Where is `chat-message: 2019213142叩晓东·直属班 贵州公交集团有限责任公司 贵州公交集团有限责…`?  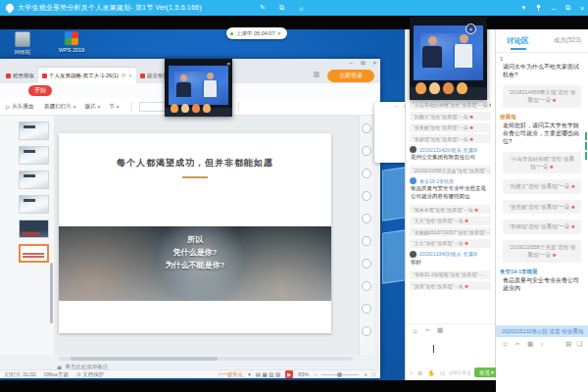
chat-message: 2019213142叩晓东·直属班 贵州公交集团有限责任公司 贵州公交集团有限责… is located at coordinates (451, 153).